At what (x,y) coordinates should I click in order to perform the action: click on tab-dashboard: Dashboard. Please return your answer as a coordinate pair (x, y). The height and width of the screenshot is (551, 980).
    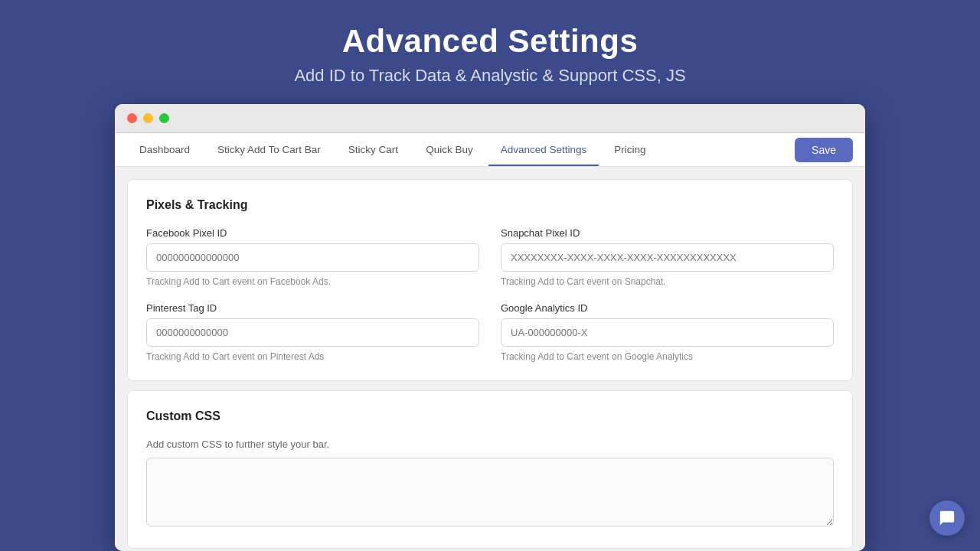
    Looking at the image, I should click on (165, 150).